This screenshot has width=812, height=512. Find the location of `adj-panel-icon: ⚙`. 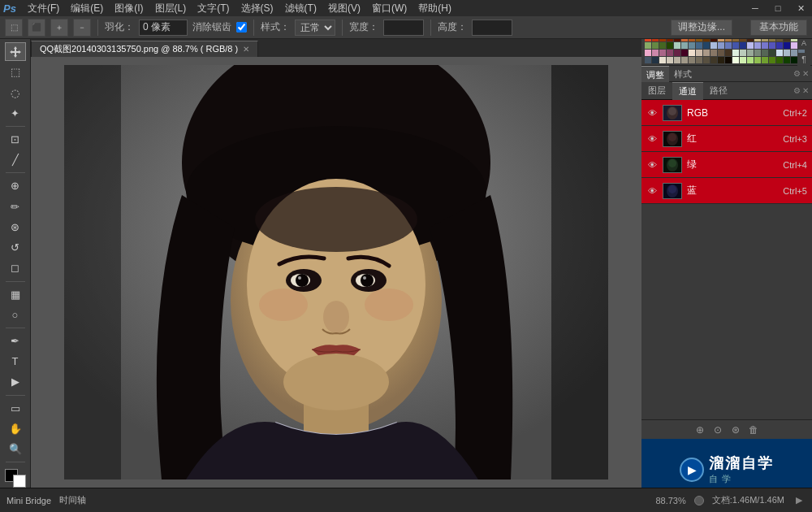

adj-panel-icon: ⚙ is located at coordinates (797, 73).